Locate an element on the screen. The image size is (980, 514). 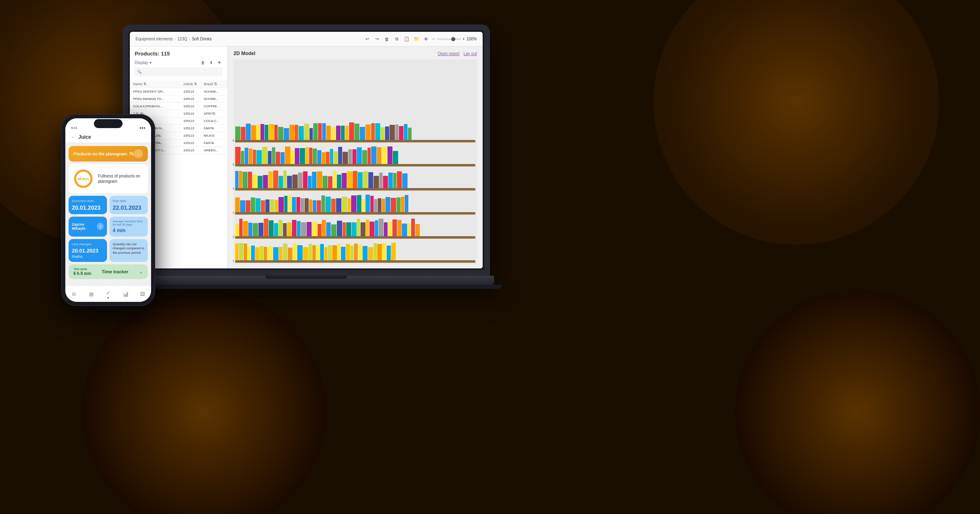
table-row: PPES INDIANA TO... 105122 SCHWE... is located at coordinates (179, 99).